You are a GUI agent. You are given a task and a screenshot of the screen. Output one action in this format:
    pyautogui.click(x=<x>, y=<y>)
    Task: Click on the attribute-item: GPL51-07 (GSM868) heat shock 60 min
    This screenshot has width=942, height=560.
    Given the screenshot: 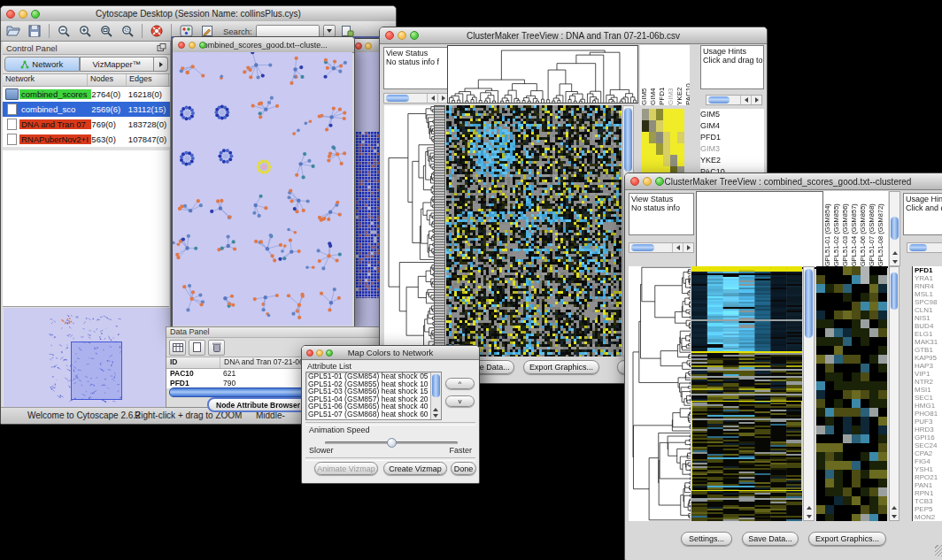 What is the action you would take?
    pyautogui.click(x=368, y=414)
    